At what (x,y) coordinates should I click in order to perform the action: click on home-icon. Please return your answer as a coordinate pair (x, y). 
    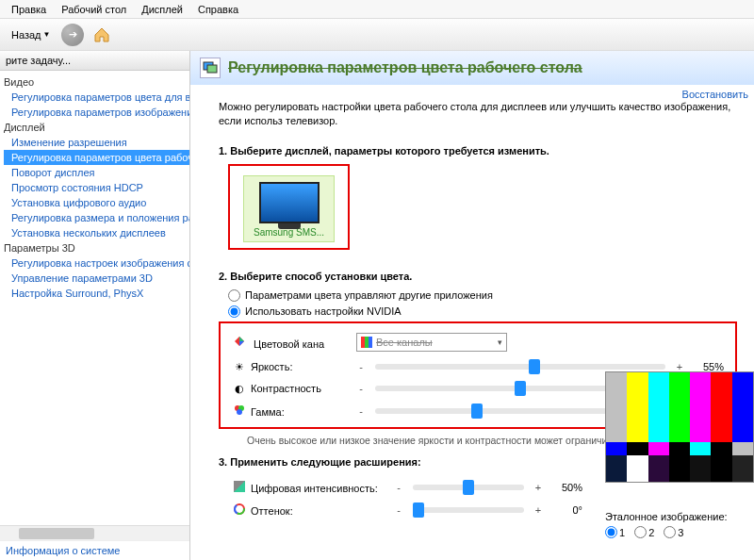
    Looking at the image, I should click on (102, 35).